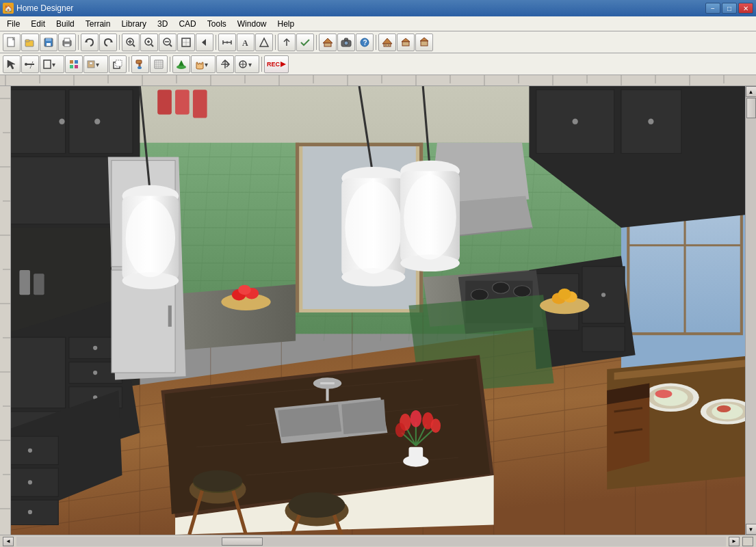 This screenshot has width=756, height=547. Describe the element at coordinates (387, 42) in the screenshot. I see `2d-view-button` at that location.